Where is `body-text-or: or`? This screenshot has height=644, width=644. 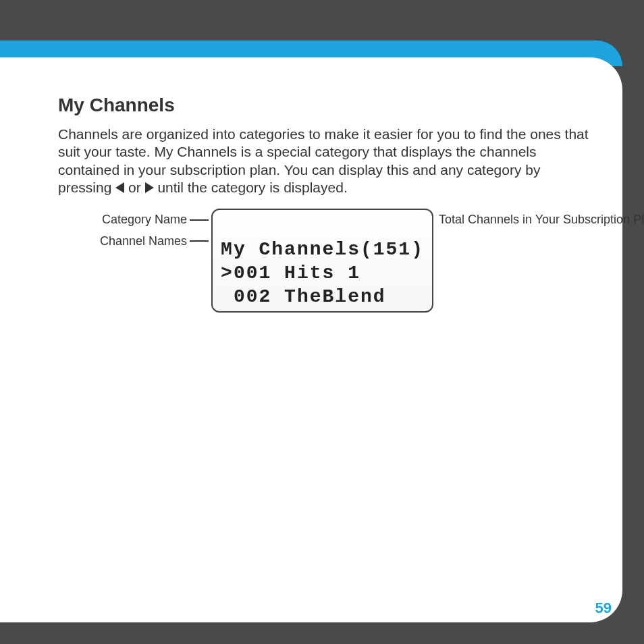
body-text-or: or is located at coordinates (134, 188).